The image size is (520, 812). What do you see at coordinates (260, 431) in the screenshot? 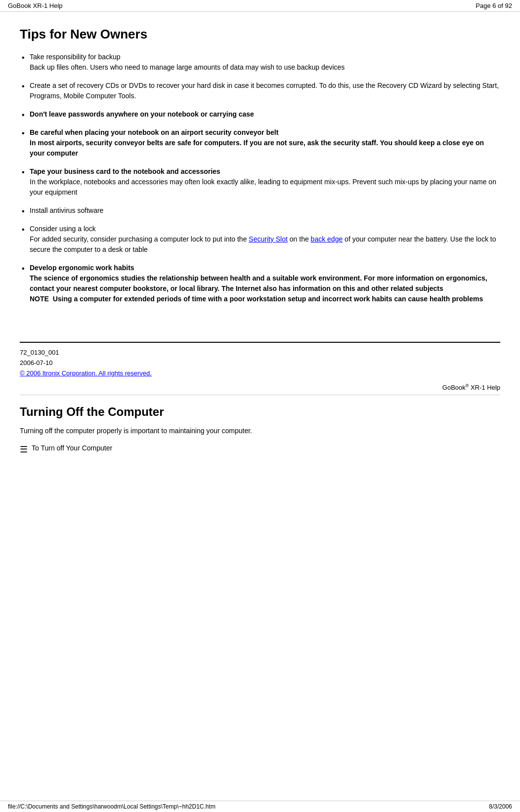
I see `turning-off-intro: Turning off the computer properly is imp…` at bounding box center [260, 431].